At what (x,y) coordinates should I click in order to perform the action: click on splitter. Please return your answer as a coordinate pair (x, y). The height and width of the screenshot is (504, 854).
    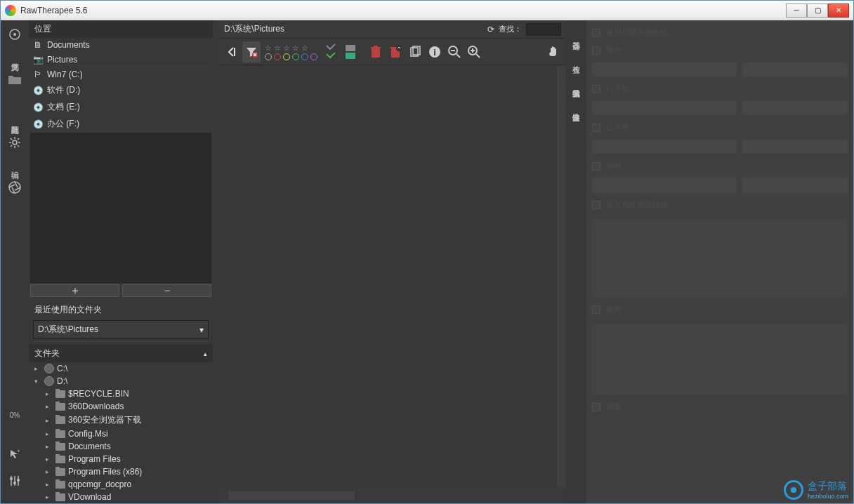
    Looking at the image, I should click on (216, 262).